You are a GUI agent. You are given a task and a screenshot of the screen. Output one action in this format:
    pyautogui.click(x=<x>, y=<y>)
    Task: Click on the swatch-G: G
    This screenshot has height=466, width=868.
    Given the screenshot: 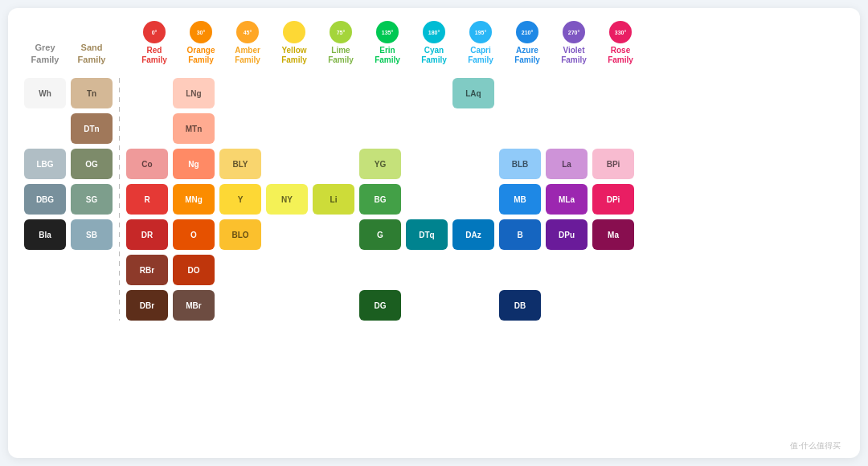 What is the action you would take?
    pyautogui.click(x=380, y=235)
    